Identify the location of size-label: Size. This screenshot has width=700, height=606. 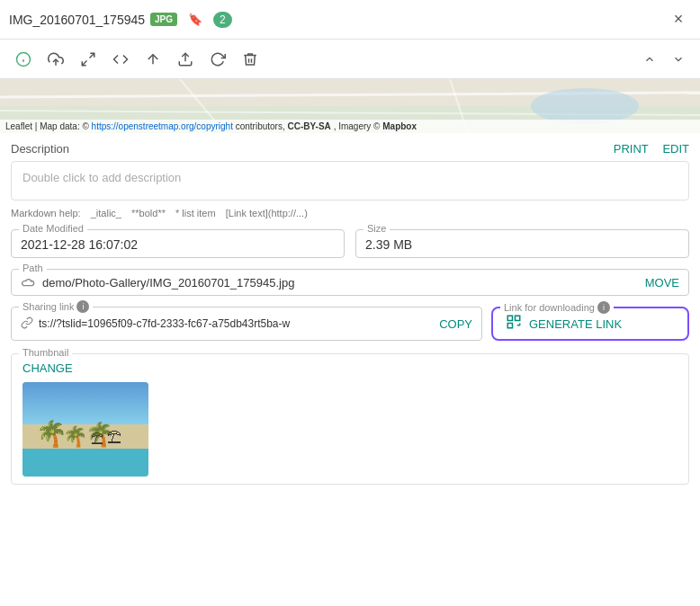
(376, 228).